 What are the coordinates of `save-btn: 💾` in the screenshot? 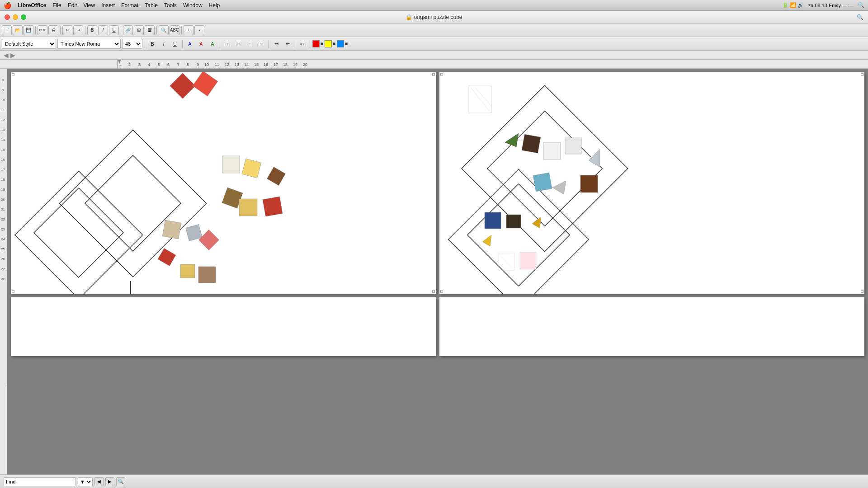 It's located at (28, 30).